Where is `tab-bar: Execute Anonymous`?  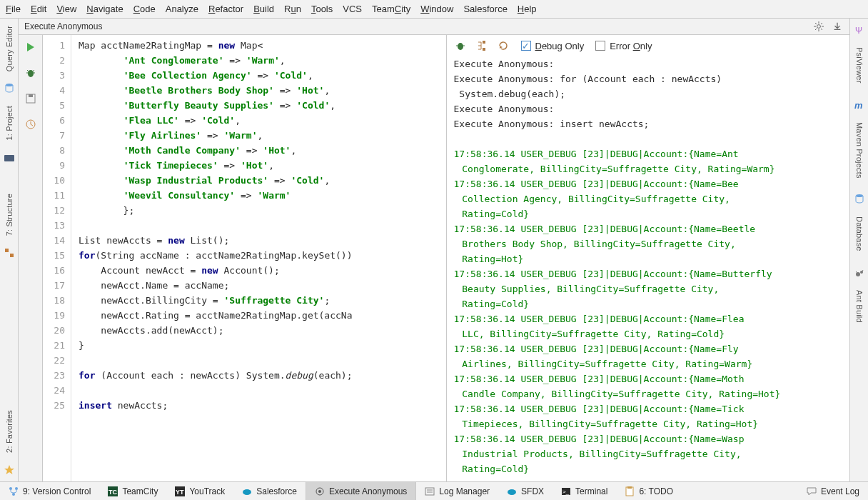 tab-bar: Execute Anonymous is located at coordinates (434, 27).